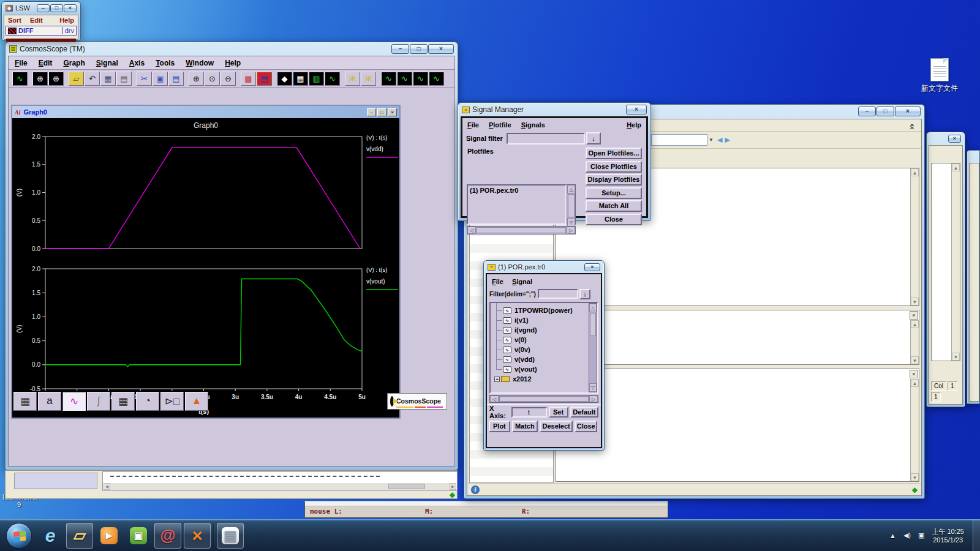 This screenshot has width=980, height=551. I want to click on editor-text-pane: ▲ ▼, so click(946, 262).